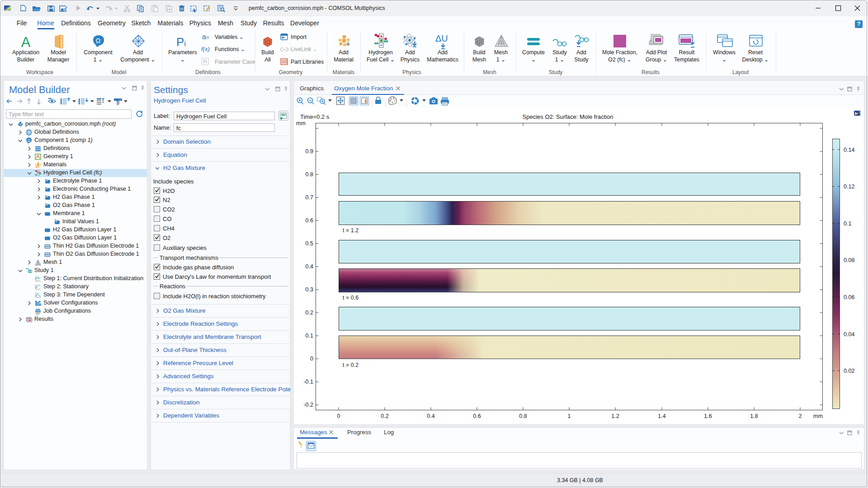 Image resolution: width=868 pixels, height=488 pixels. Describe the element at coordinates (309, 197) in the screenshot. I see `svg-text: 0.7` at that location.